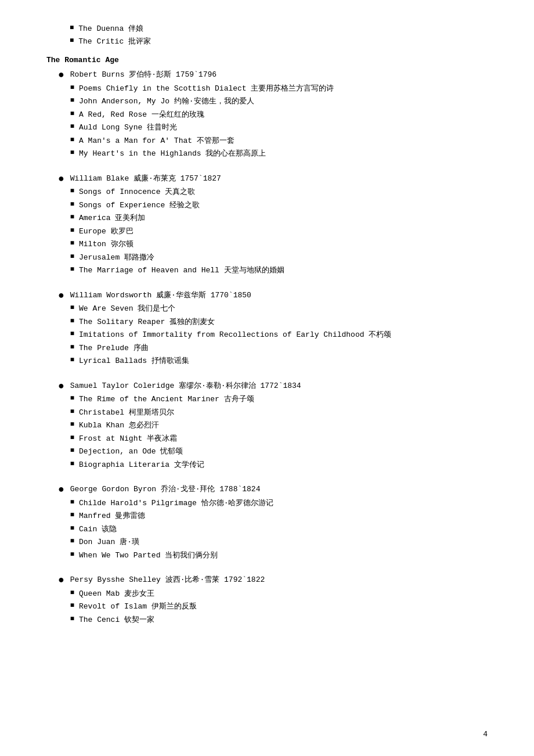 This screenshot has width=534, height=756. I want to click on author-container: William Wordsworth 威廉·华兹华斯 1770`1850■We …, so click(231, 329).